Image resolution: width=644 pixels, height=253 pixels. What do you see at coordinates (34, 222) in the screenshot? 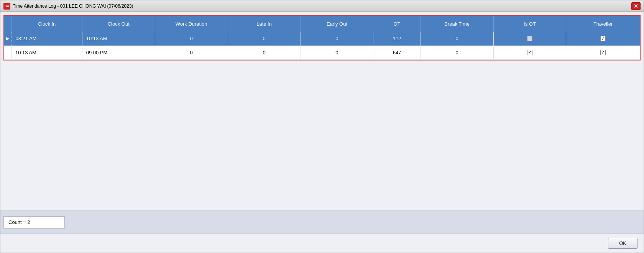
I see `count-badge: Count = 2` at bounding box center [34, 222].